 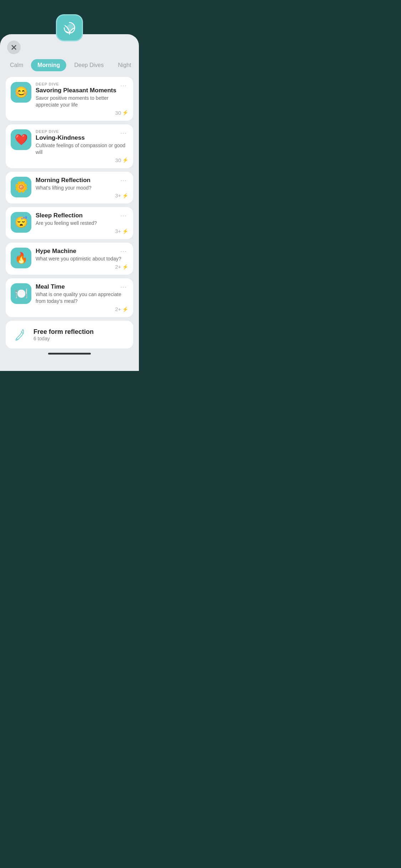 I want to click on activity-category-savoring: DEEP DIVE, so click(x=82, y=84).